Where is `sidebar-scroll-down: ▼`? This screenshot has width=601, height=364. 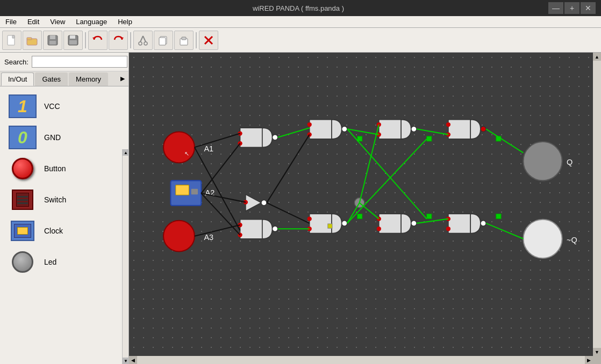 sidebar-scroll-down: ▼ is located at coordinates (126, 361).